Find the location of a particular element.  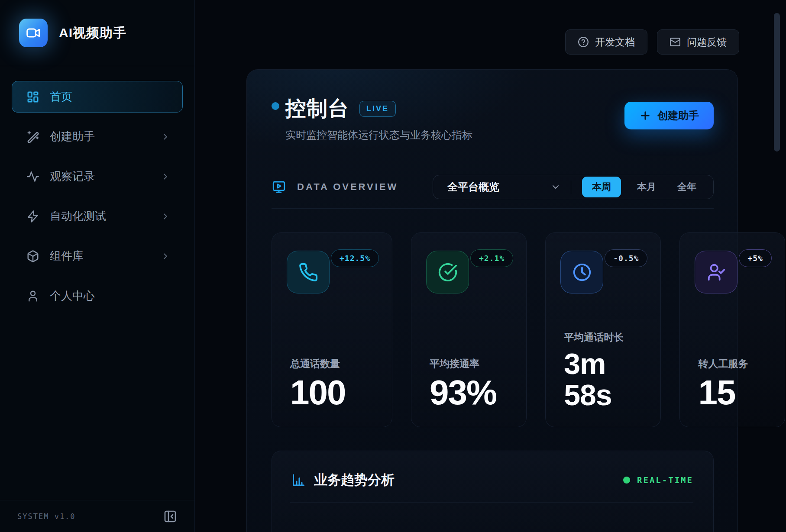

tab-this-week: 本周 is located at coordinates (602, 187).